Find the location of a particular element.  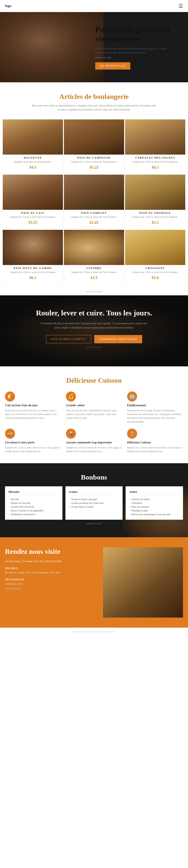

bakery-card: PAIN COMPLET Sample text. Click to selec… is located at coordinates (94, 202).